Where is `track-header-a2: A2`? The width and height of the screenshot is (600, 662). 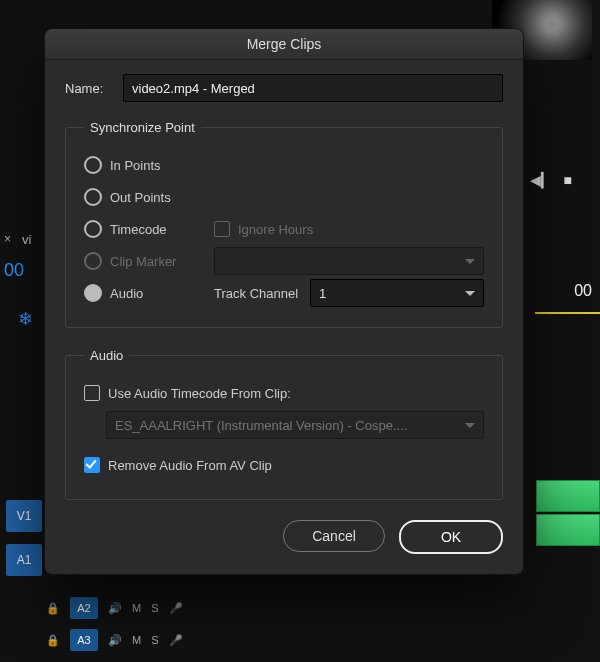
track-header-a2: A2 is located at coordinates (84, 608).